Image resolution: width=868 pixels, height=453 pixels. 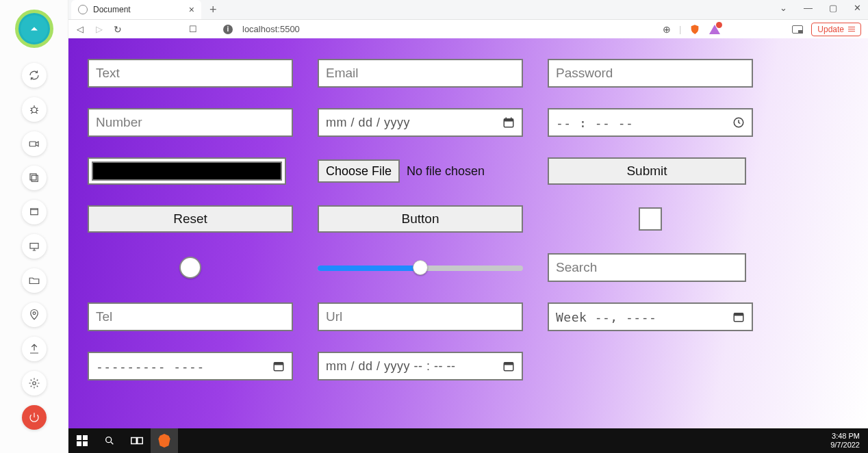 I want to click on layout-icon, so click(x=34, y=212).